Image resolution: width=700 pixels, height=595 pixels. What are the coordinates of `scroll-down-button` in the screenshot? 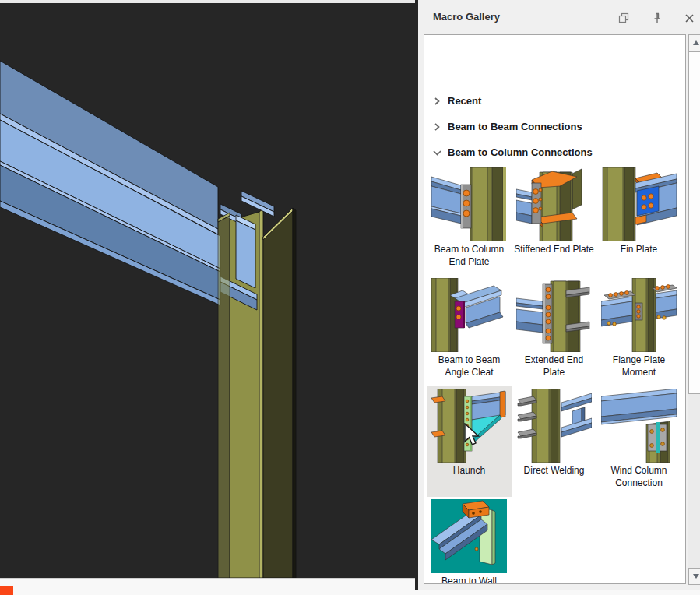 It's located at (695, 576).